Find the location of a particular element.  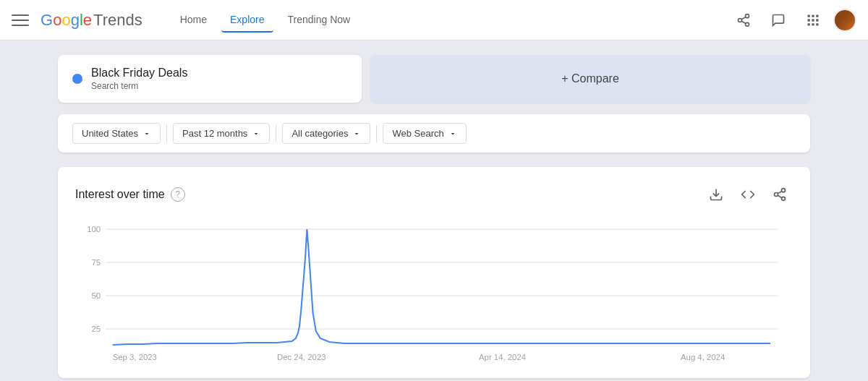

header: Google Trends Home Explore Trending Now is located at coordinates (434, 20).